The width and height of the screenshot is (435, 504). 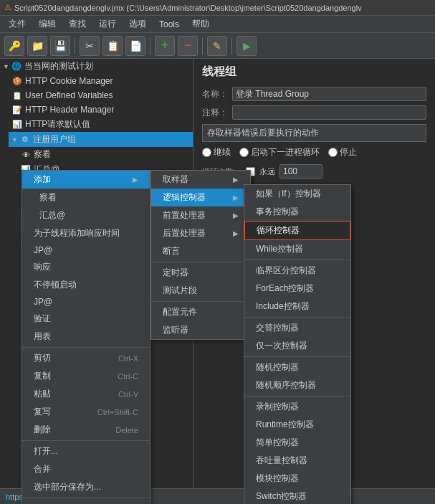 What do you see at coordinates (86, 215) in the screenshot?
I see `ctx-aggregate: 汇总@` at bounding box center [86, 215].